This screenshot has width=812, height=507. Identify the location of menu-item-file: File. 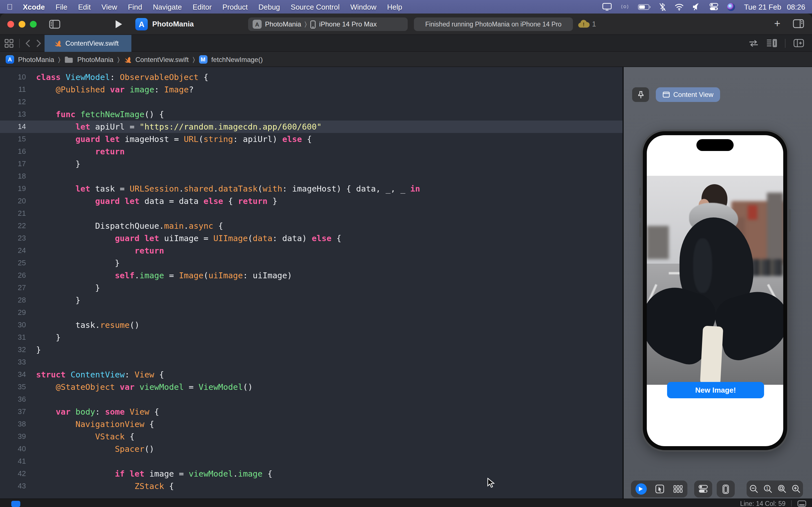
(62, 7).